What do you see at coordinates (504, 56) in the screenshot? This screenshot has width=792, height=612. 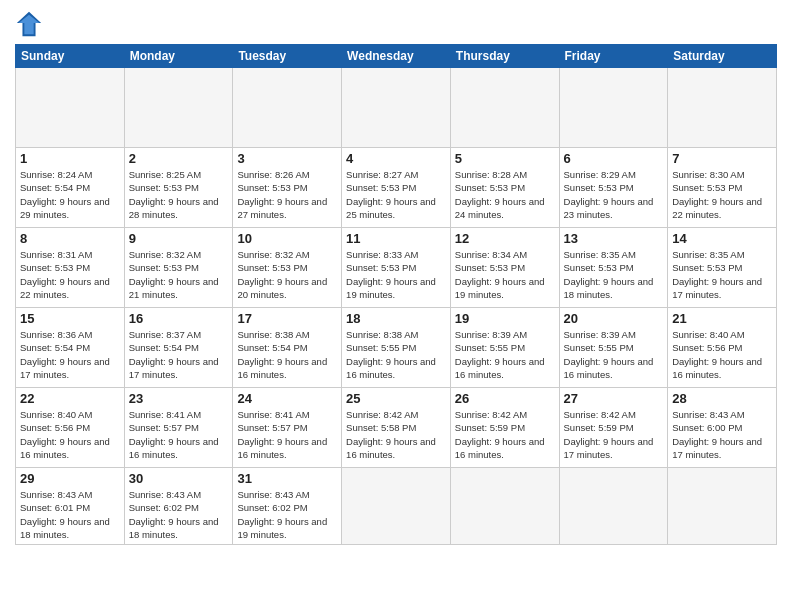 I see `day-header-thursday: Thursday` at bounding box center [504, 56].